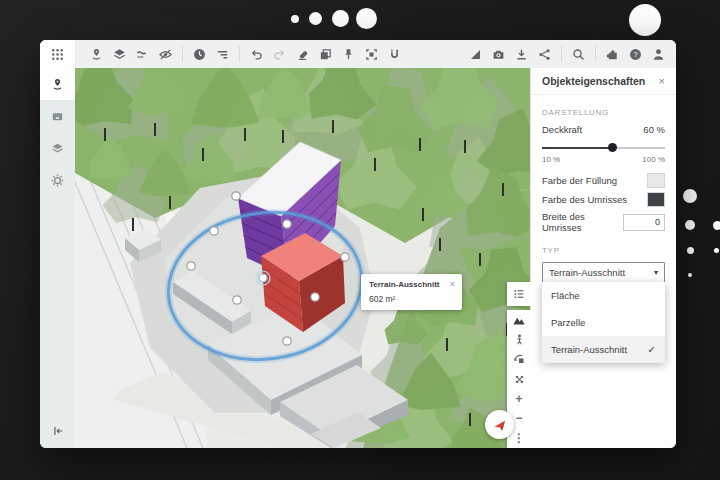 This screenshot has height=480, width=720. Describe the element at coordinates (594, 81) in the screenshot. I see `panel-title: Objekteigenschaften` at that location.